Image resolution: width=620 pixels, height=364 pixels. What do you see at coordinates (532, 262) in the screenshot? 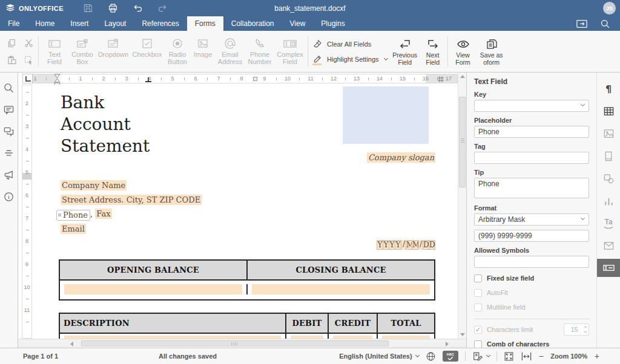
I see `allowed-symbols-input` at bounding box center [532, 262].